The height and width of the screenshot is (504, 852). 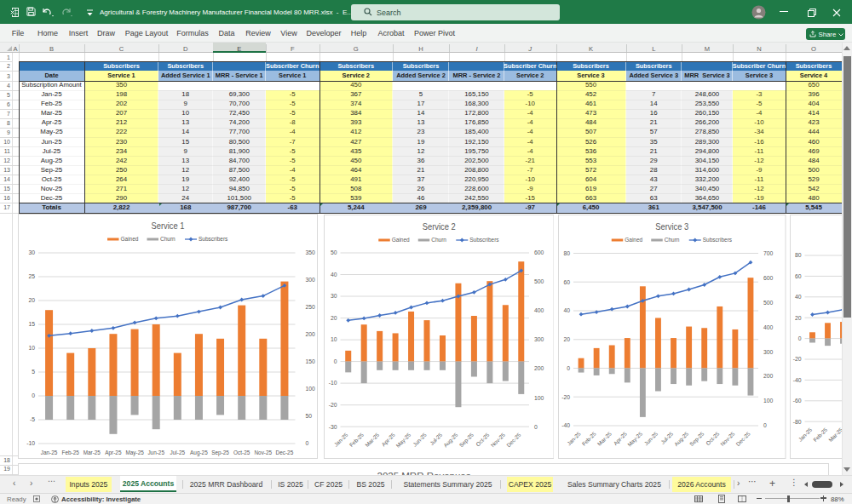 What do you see at coordinates (135, 453) in the screenshot?
I see `svg-text: May-25` at bounding box center [135, 453].